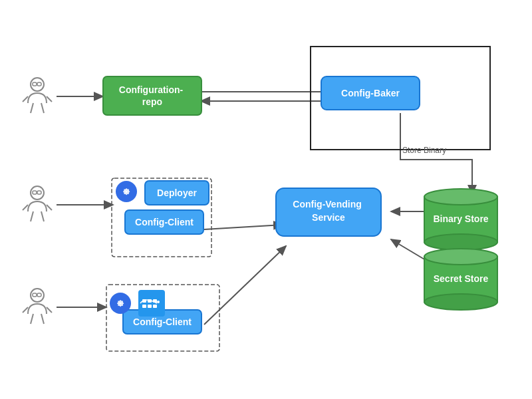  Describe the element at coordinates (461, 242) in the screenshot. I see `binary-store-cylinder-bottom` at that location.